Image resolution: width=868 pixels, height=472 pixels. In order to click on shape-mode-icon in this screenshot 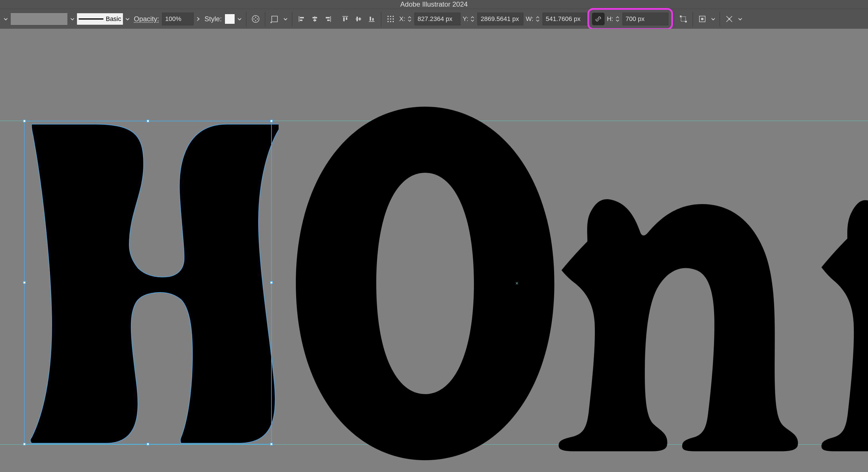, I will do `click(683, 19)`.